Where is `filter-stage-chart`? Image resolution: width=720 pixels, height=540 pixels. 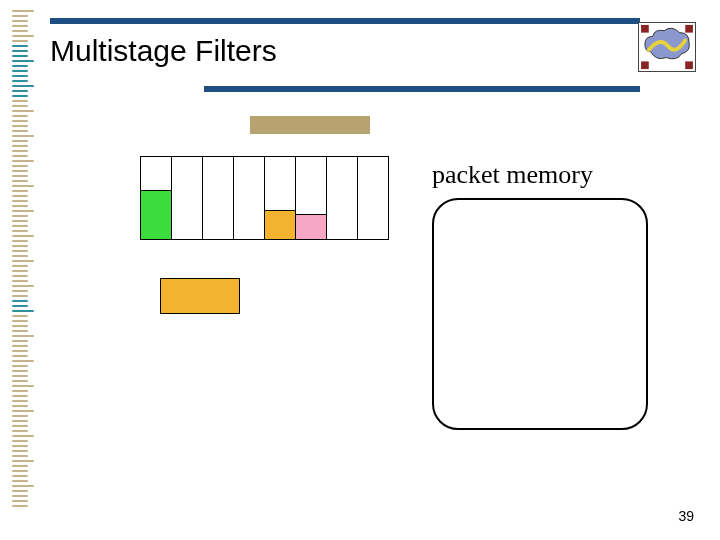 filter-stage-chart is located at coordinates (268, 198).